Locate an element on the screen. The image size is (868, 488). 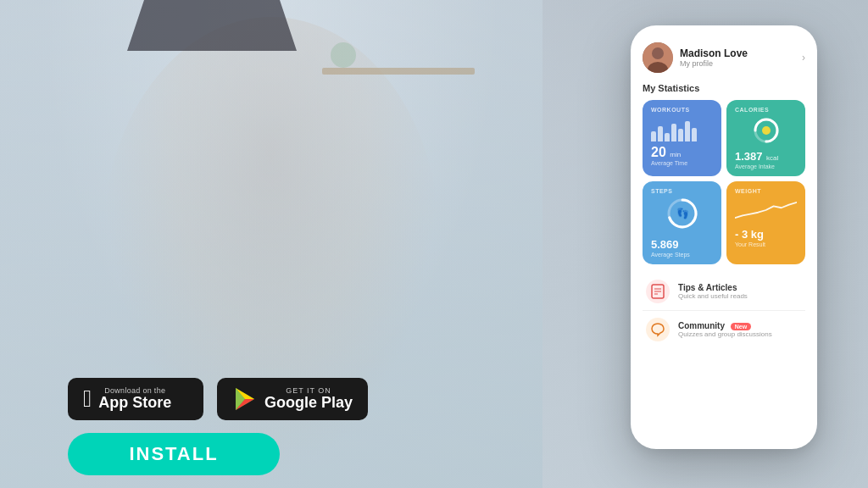
app-store-button:  Download on the App Store is located at coordinates (136, 399).